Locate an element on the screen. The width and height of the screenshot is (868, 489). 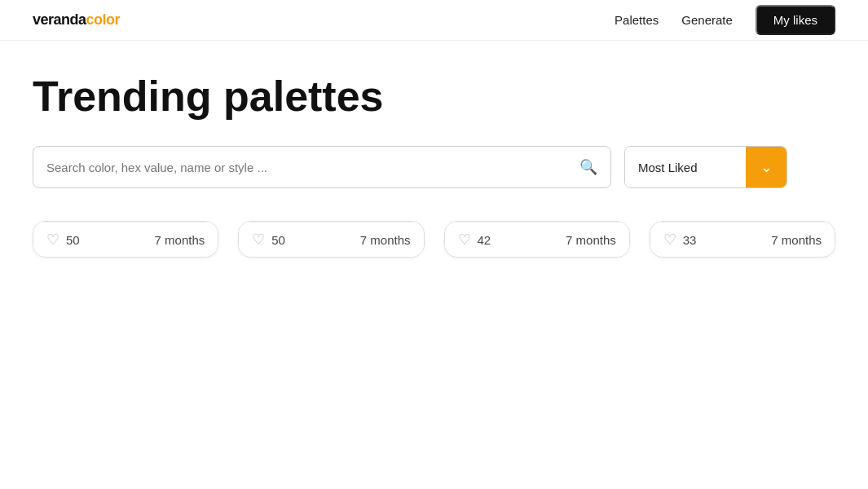
site-header: verandacolor Palettes Generate My likes is located at coordinates (434, 20).